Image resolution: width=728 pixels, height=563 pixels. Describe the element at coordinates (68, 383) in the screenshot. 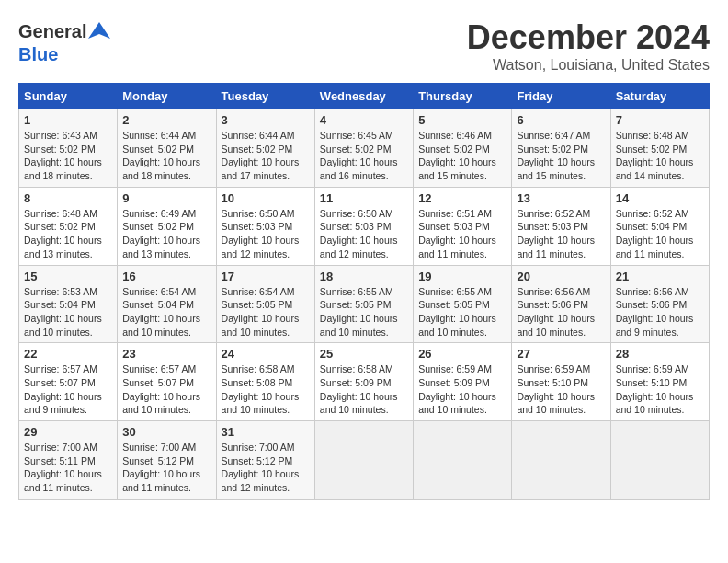

I see `calendar-cell: 22Sunrise: 6:57 AM Sunset: 5:07 PM Dayli…` at that location.